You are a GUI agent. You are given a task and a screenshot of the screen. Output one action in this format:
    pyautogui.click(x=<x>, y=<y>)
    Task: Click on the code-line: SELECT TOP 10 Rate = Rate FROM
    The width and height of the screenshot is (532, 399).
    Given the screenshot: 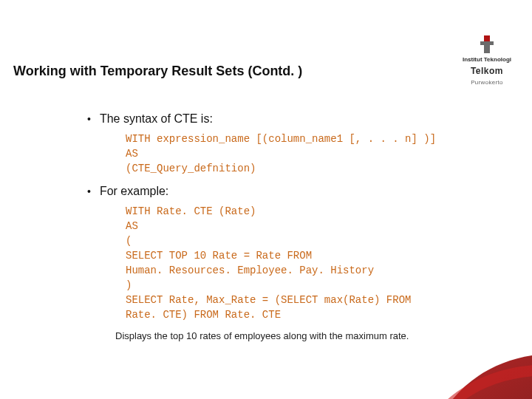 What is the action you would take?
    pyautogui.click(x=313, y=256)
    